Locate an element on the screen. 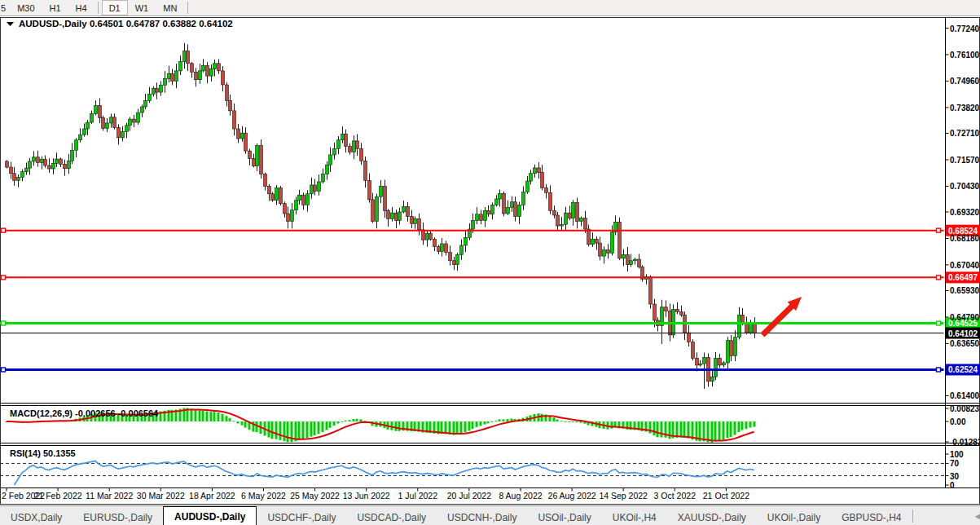 Image resolution: width=980 pixels, height=525 pixels. symbol-tab-ukoil: UKOil-,Daily is located at coordinates (793, 517).